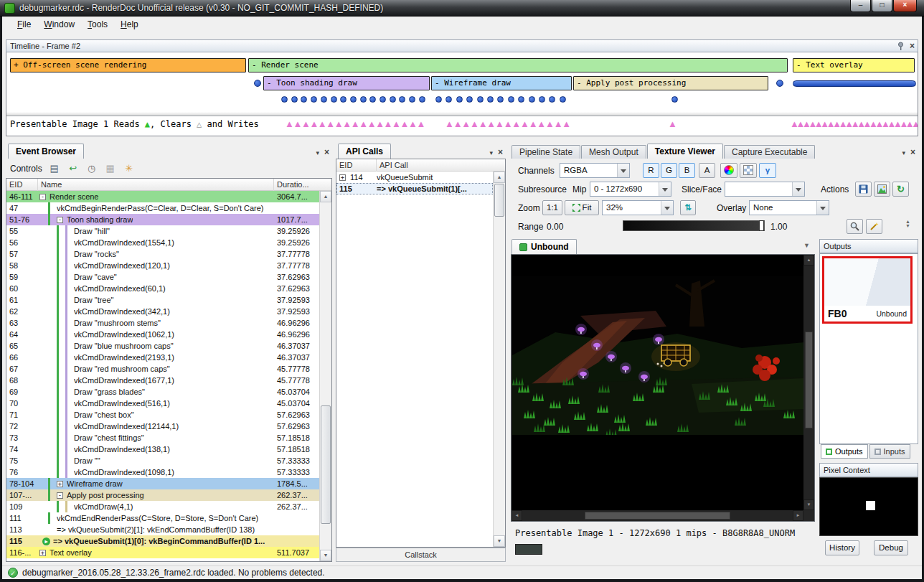  What do you see at coordinates (657, 515) in the screenshot?
I see `texture-horizontal-scrollbar: ◄ ►` at bounding box center [657, 515].